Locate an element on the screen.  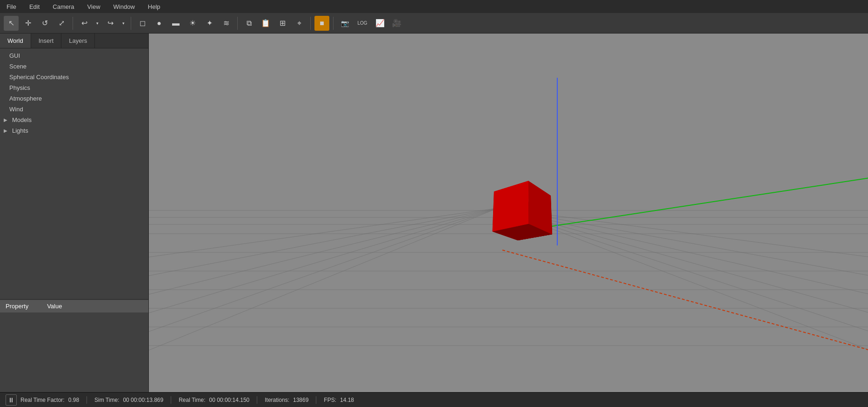
tab-layers: Layers is located at coordinates (78, 41).